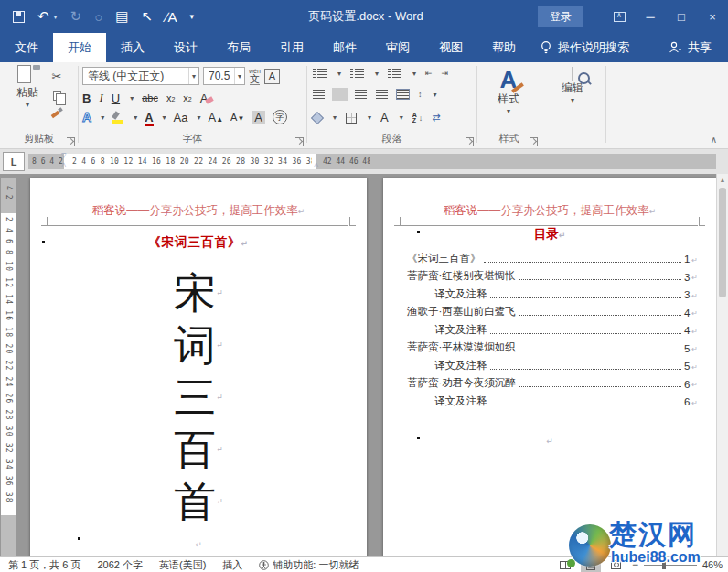 Image resolution: width=728 pixels, height=572 pixels. I want to click on page-info: 第 1 页，共 6 页, so click(44, 566).